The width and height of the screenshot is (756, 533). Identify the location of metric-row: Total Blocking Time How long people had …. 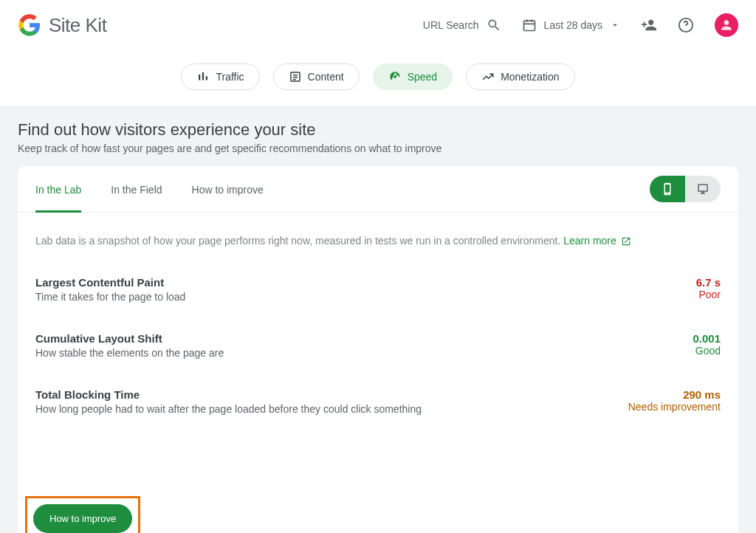
(378, 402).